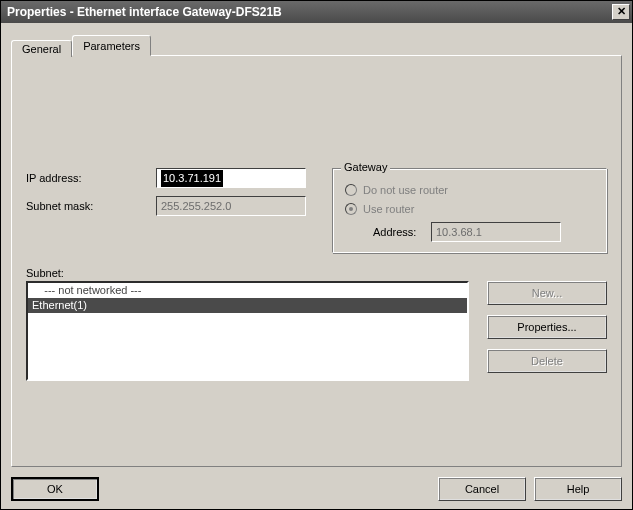  Describe the element at coordinates (42, 48) in the screenshot. I see `tab-general: General` at that location.